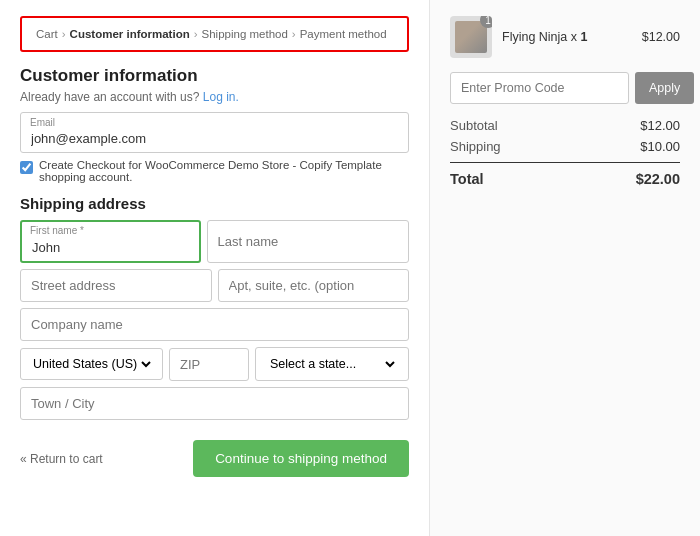  Describe the element at coordinates (214, 286) in the screenshot. I see `street-row` at that location.